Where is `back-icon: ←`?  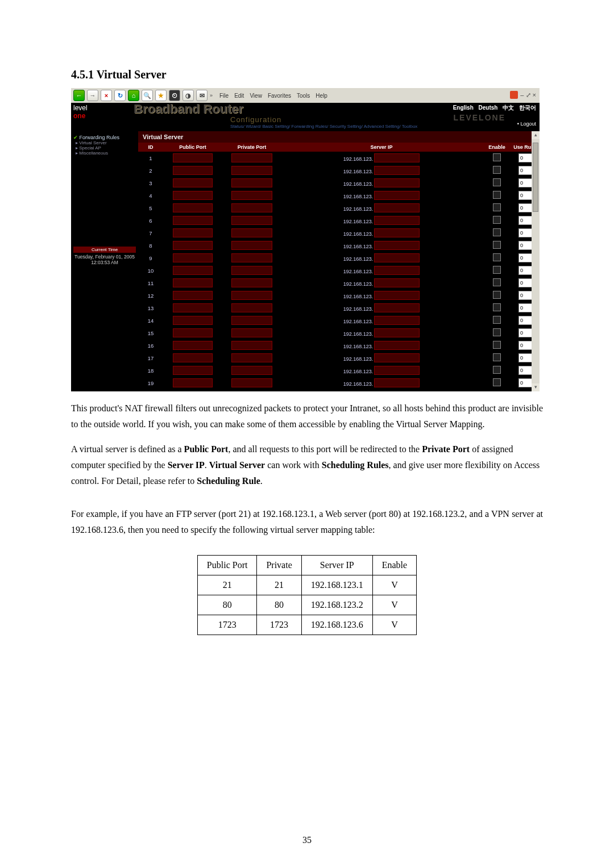 back-icon: ← is located at coordinates (79, 95).